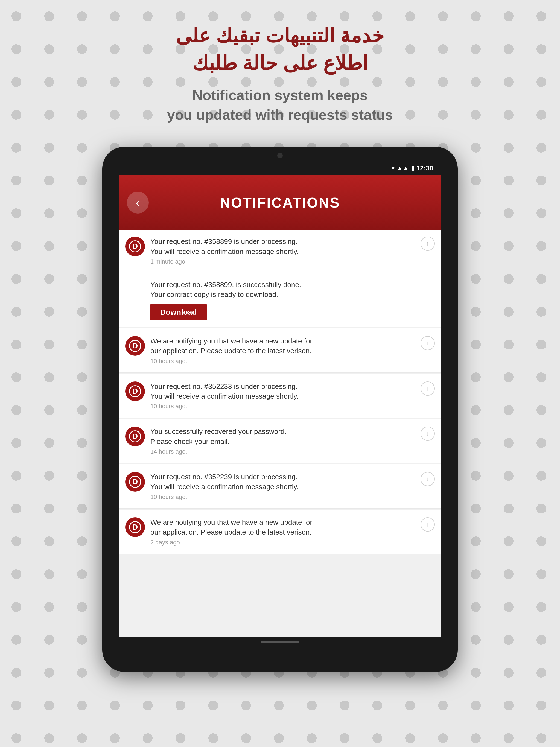 The height and width of the screenshot is (747, 560). I want to click on notif-icon-4: D, so click(135, 436).